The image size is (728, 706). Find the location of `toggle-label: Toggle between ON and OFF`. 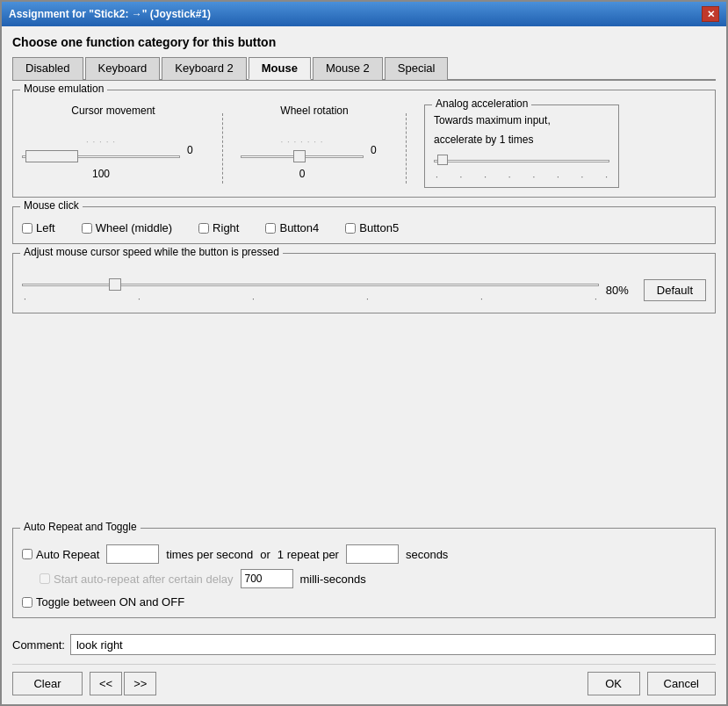

toggle-label: Toggle between ON and OFF is located at coordinates (111, 602).